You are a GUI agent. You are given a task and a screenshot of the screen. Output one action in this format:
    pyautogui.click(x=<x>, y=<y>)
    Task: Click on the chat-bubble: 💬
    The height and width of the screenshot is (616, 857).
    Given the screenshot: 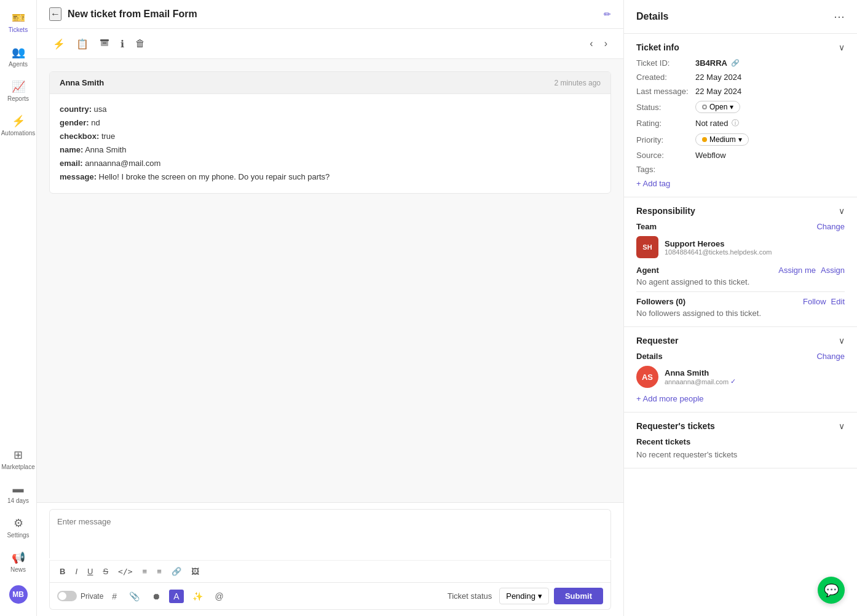 What is the action you would take?
    pyautogui.click(x=831, y=590)
    